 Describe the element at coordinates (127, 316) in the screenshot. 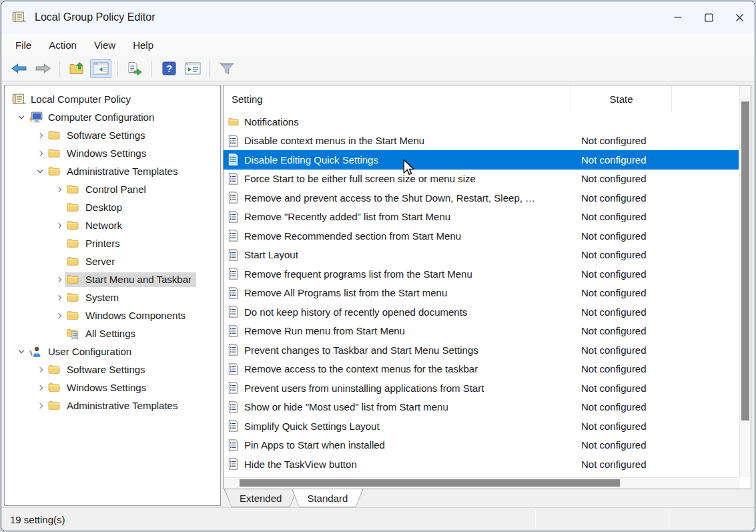

I see `tree-item-body: Windows Components` at that location.